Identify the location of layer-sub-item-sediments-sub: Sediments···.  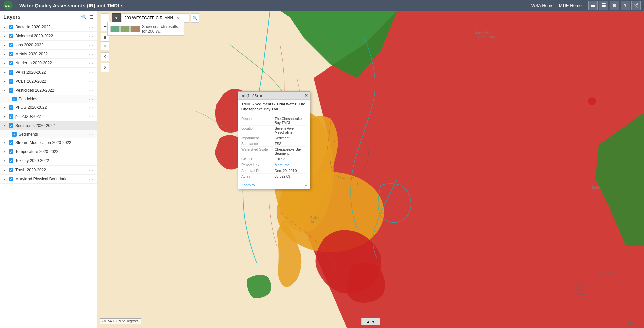
(48, 134).